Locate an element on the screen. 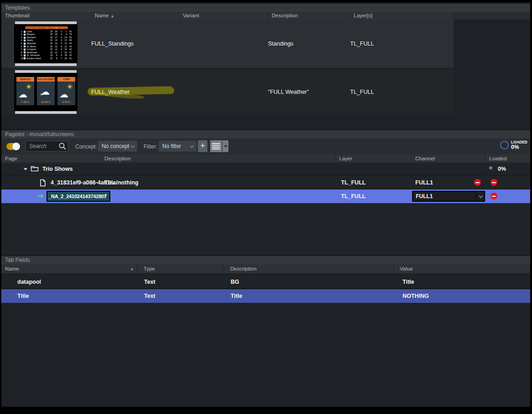 Image resolution: width=532 pixels, height=414 pixels. group-row-trio-shows: Trio Shows 0% is located at coordinates (266, 169).